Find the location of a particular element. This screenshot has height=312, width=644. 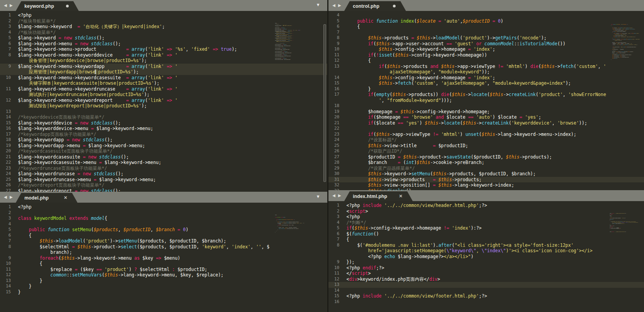

code-line: 5if($this->config->keyword->homepage != … is located at coordinates (486, 228).